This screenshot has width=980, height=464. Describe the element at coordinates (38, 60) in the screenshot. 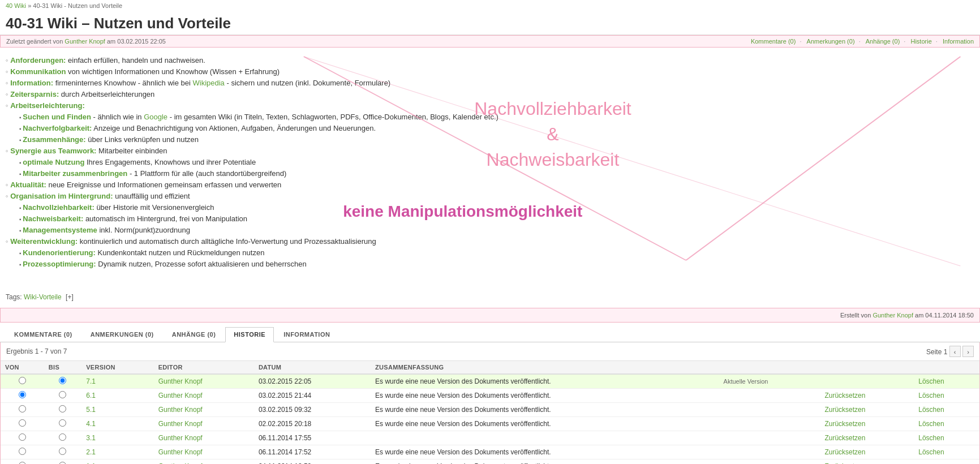

I see `item-label: Anforderungen:` at that location.